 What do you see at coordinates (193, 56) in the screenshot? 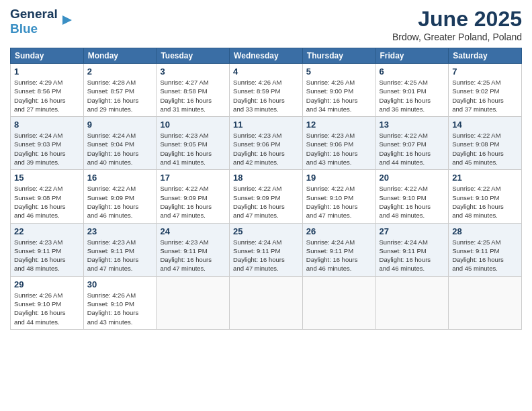
I see `col-tuesday: Tuesday` at bounding box center [193, 56].